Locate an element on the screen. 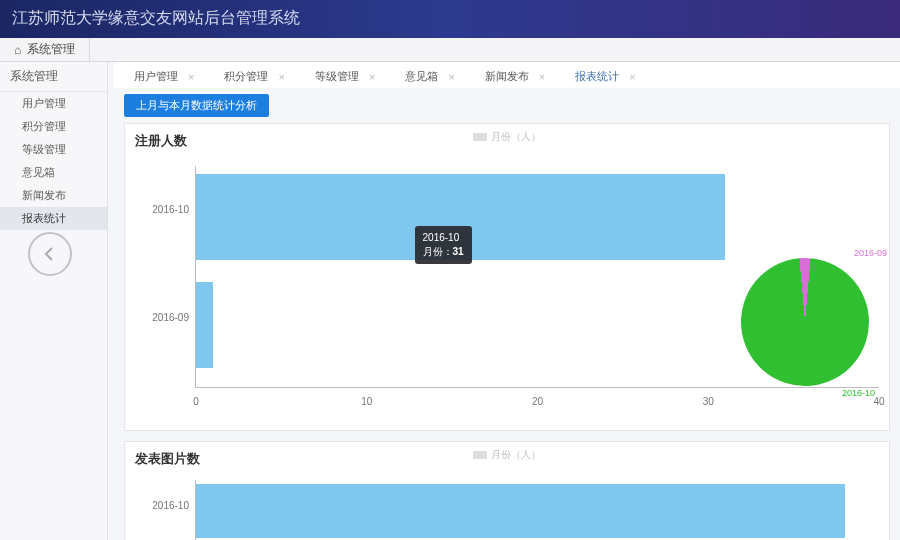 The image size is (900, 540). app-header: 江苏师范大学缘意交友网站后台管理系统 is located at coordinates (450, 19).